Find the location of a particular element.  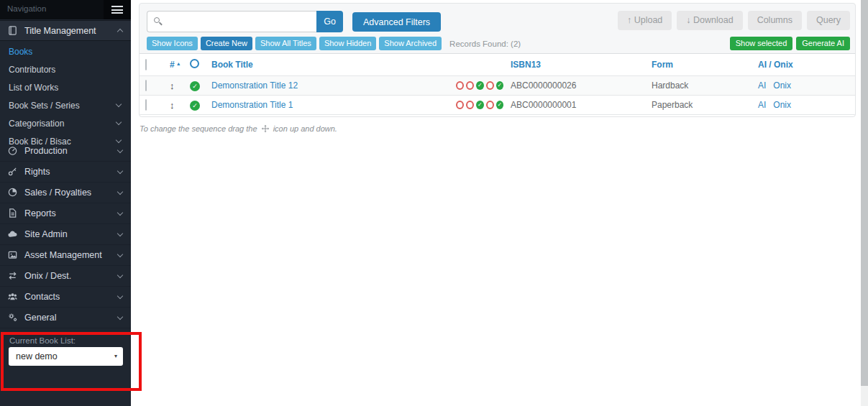

sidebar-item-general: General is located at coordinates (65, 318).